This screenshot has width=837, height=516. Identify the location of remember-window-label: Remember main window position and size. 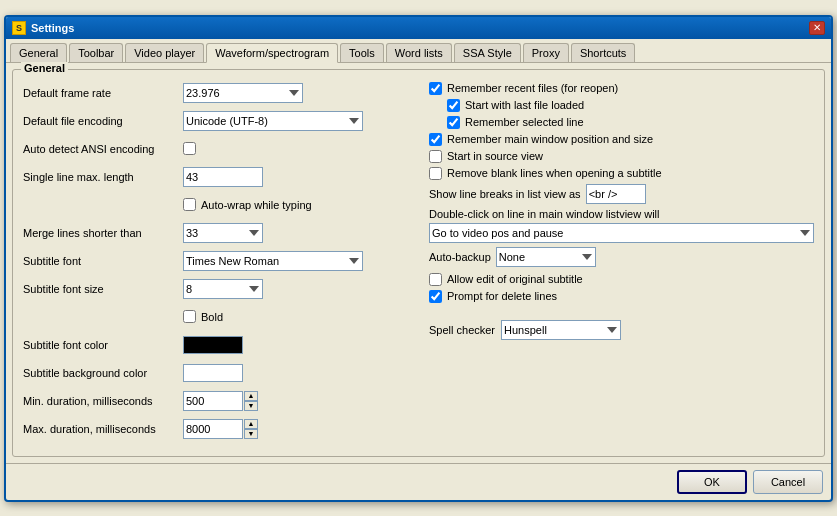
(550, 139).